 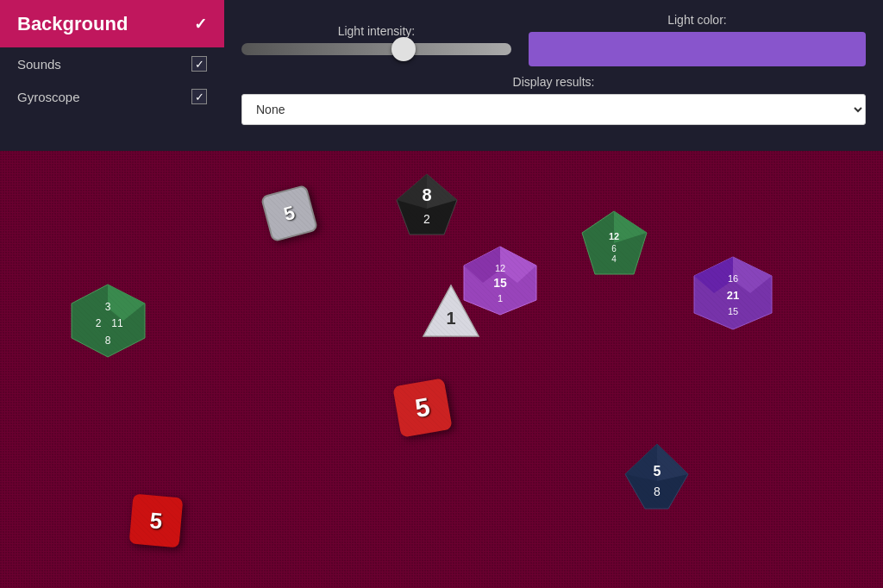 What do you see at coordinates (404, 49) in the screenshot?
I see `intensity-slider-thumb` at bounding box center [404, 49].